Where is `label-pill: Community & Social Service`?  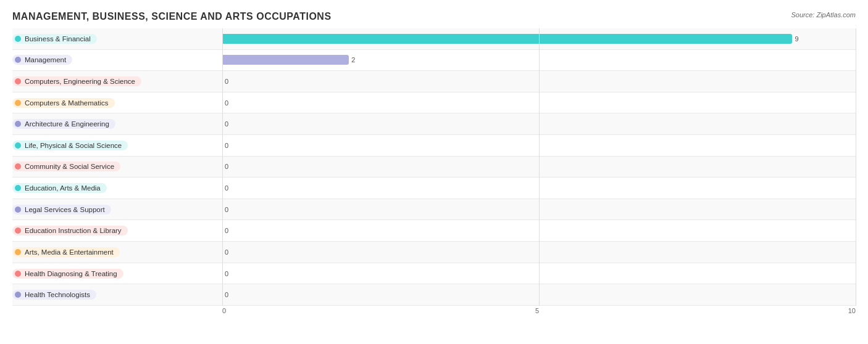 label-pill: Community & Social Service is located at coordinates (67, 166).